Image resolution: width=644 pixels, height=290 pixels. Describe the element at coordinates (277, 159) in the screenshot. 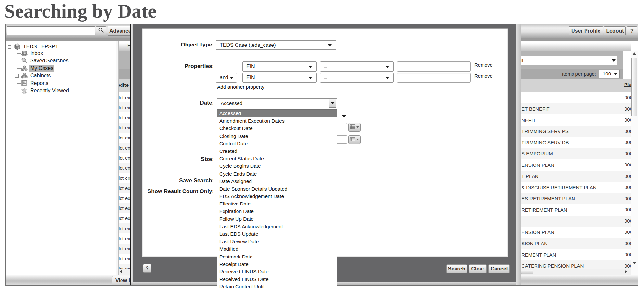

I see `date-option: Current Status Date` at that location.